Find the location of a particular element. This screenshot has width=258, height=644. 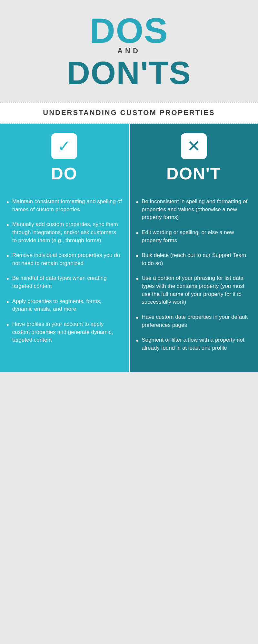

dont-column-header: ✕ DON'T is located at coordinates (194, 157).